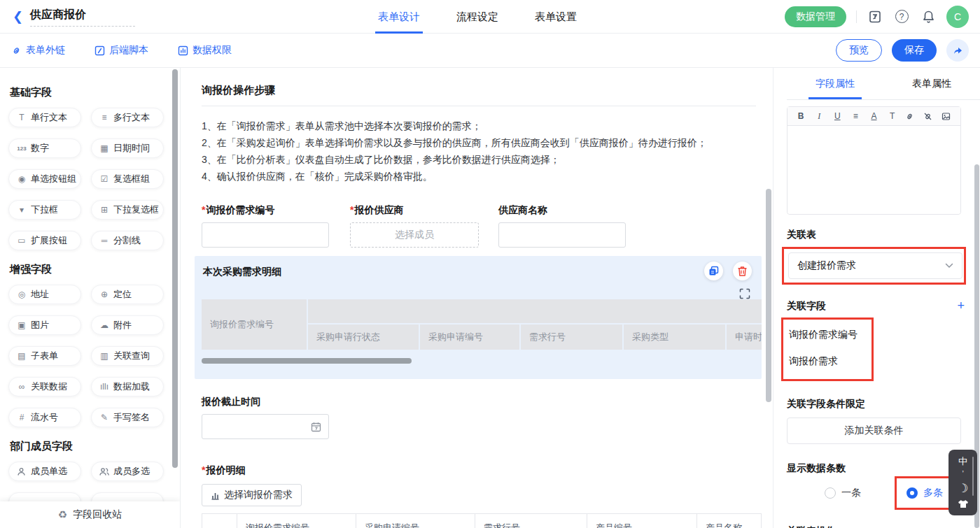 This screenshot has height=528, width=980. Describe the element at coordinates (745, 294) in the screenshot. I see `expand-icon` at that location.